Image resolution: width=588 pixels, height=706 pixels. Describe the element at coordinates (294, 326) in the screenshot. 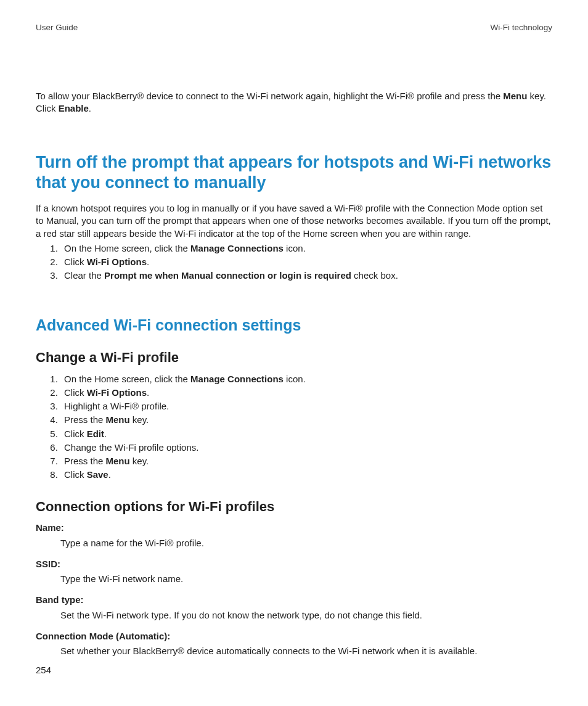

I see `heading-advanced-settings: Advanced Wi-Fi connection settings` at that location.